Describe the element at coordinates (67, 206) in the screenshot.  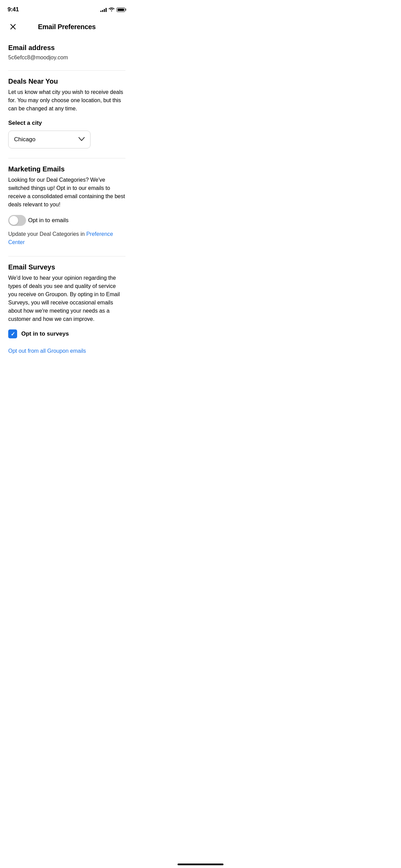
I see `marketing-section: Marketing Emails Looking for our Deal Ca…` at that location.